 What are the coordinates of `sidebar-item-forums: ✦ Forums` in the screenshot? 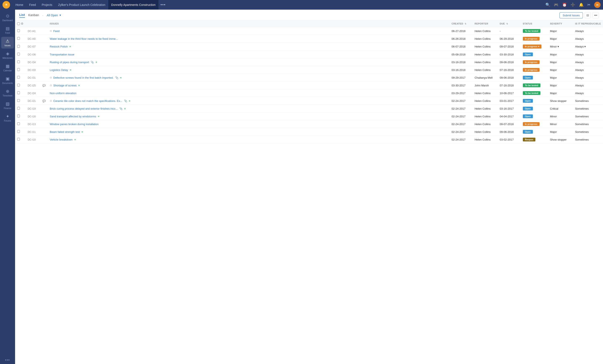 It's located at (7, 118).